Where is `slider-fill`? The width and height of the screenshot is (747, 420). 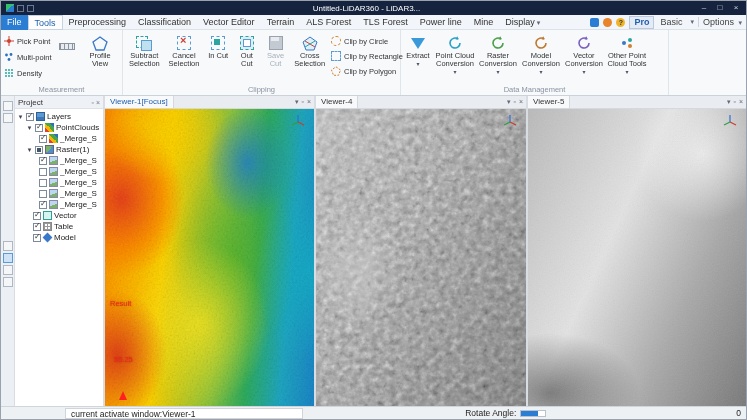
slider-fill is located at coordinates (530, 414).